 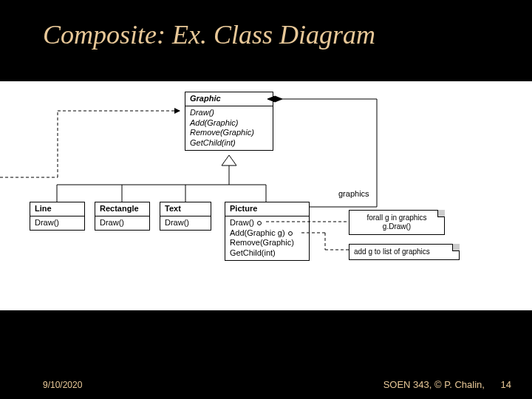 What do you see at coordinates (123, 210) in the screenshot?
I see `class-name: Rectangle` at bounding box center [123, 210].